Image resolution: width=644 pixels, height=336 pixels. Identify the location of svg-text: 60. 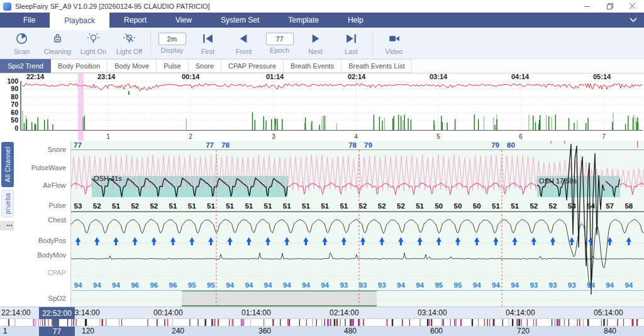
(14, 112).